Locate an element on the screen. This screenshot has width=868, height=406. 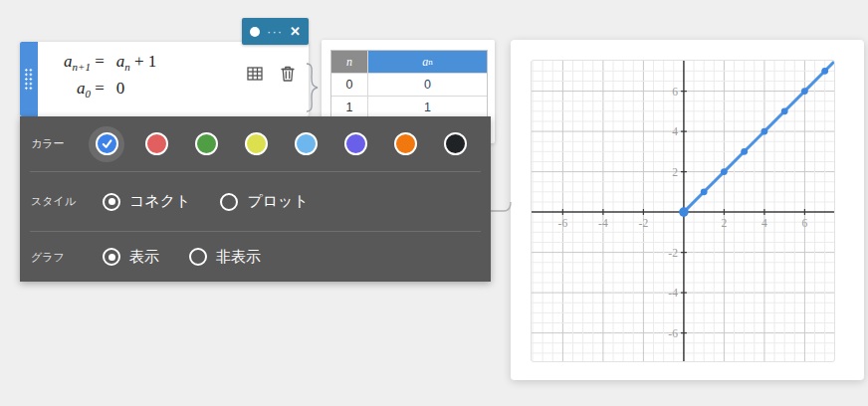
expression-toolbar: ··· ✕ is located at coordinates (275, 32).